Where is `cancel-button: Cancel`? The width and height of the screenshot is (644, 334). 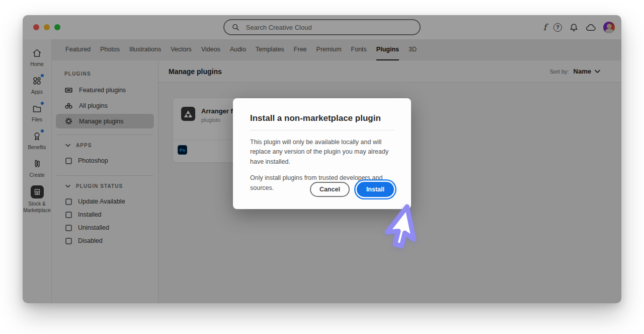 cancel-button: Cancel is located at coordinates (330, 189).